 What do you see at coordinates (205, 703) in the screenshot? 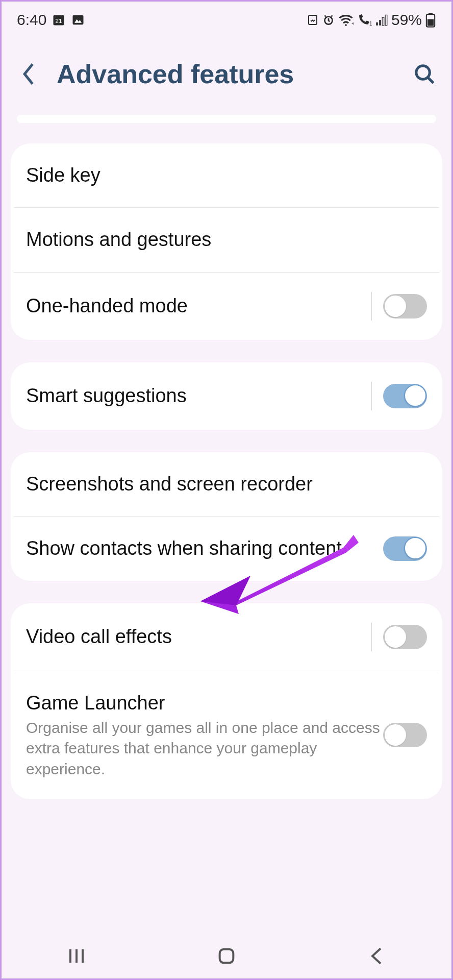
I see `row-title: Game Launcher` at bounding box center [205, 703].